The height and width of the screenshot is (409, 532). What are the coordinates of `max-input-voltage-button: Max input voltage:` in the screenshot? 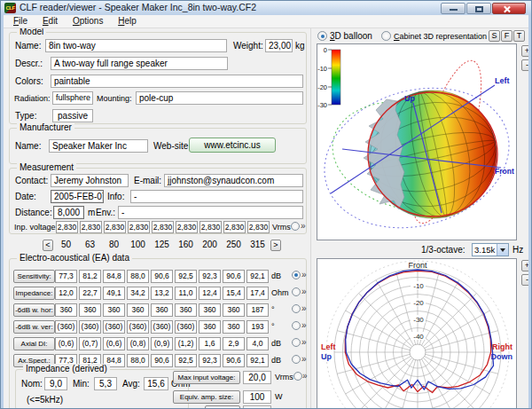 It's located at (207, 378).